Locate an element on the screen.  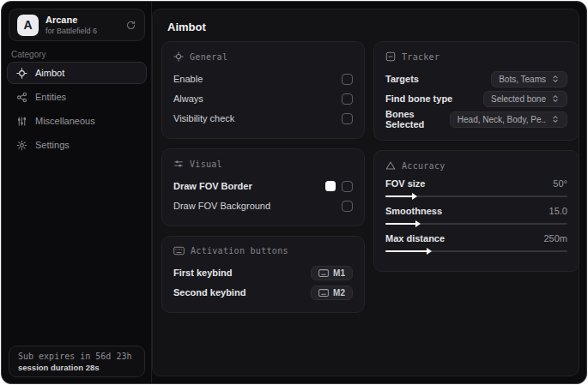
slider-label: Smoothness is located at coordinates (414, 211).